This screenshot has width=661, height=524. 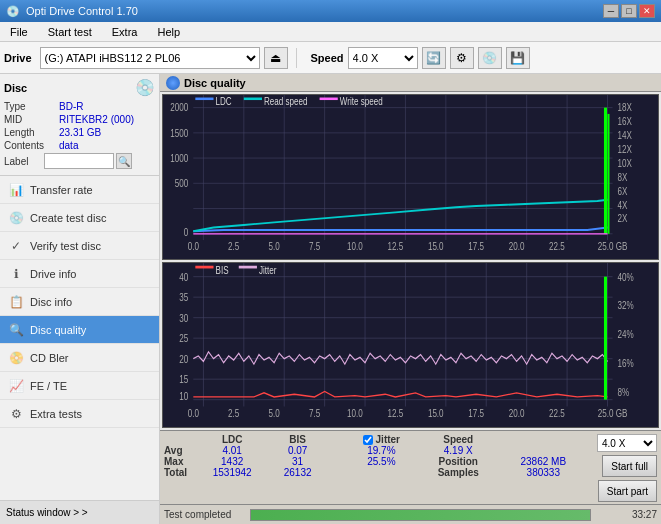 I want to click on menu-help: Help, so click(x=168, y=32).